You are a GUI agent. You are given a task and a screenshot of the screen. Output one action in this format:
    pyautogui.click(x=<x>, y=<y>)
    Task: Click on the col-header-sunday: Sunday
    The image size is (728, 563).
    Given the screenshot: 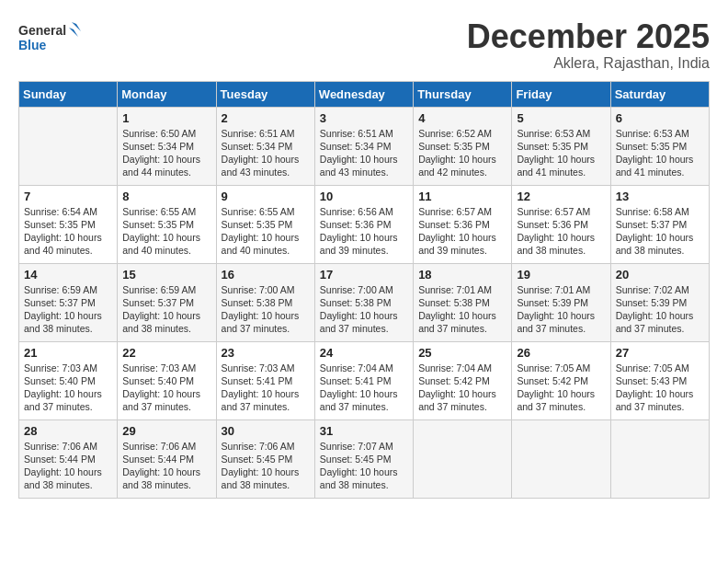 What is the action you would take?
    pyautogui.click(x=68, y=94)
    